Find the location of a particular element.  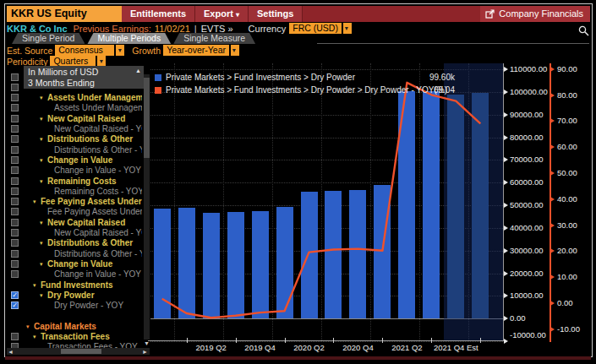

entitlements-button: Entitlements is located at coordinates (159, 14).